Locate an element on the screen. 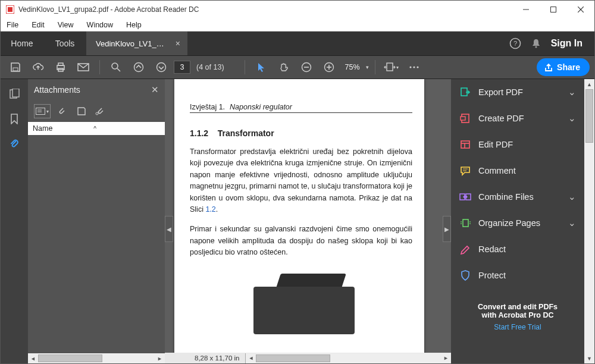 The image size is (595, 364). bell-icon is located at coordinates (536, 43).